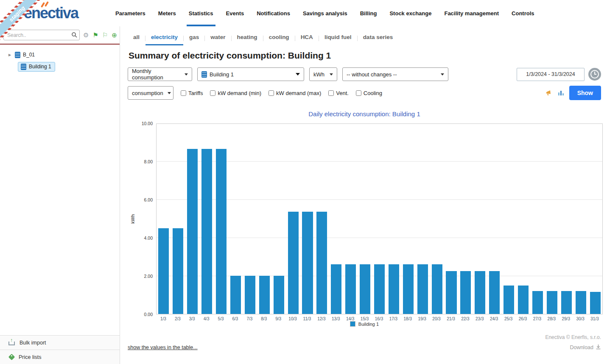  Describe the element at coordinates (60, 342) in the screenshot. I see `bulk-import-item: ↑ Bulk import` at that location.